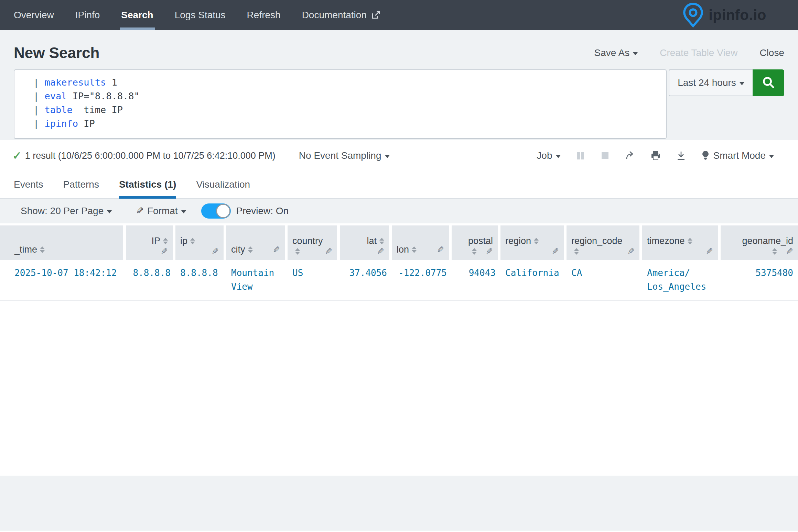 This screenshot has width=798, height=532. I want to click on column-header-region-code: region_code✎, so click(604, 243).